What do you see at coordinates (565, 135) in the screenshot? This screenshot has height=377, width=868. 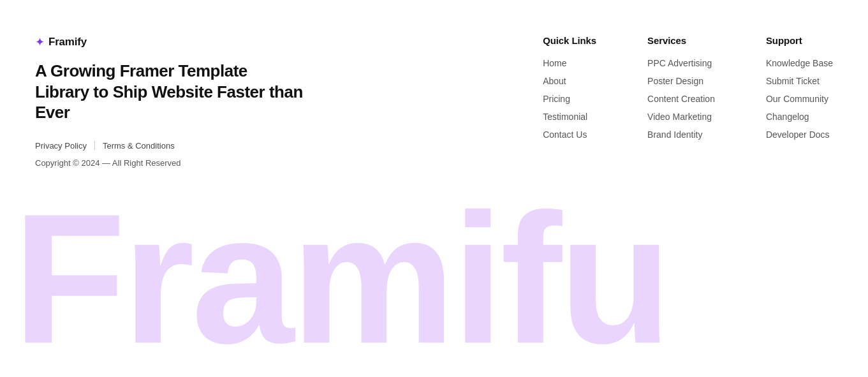 I see `contact-link: Contact Us` at bounding box center [565, 135].